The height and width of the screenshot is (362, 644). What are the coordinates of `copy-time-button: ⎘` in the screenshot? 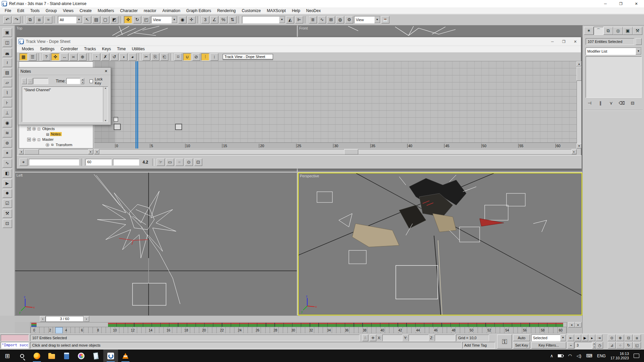 It's located at (155, 57).